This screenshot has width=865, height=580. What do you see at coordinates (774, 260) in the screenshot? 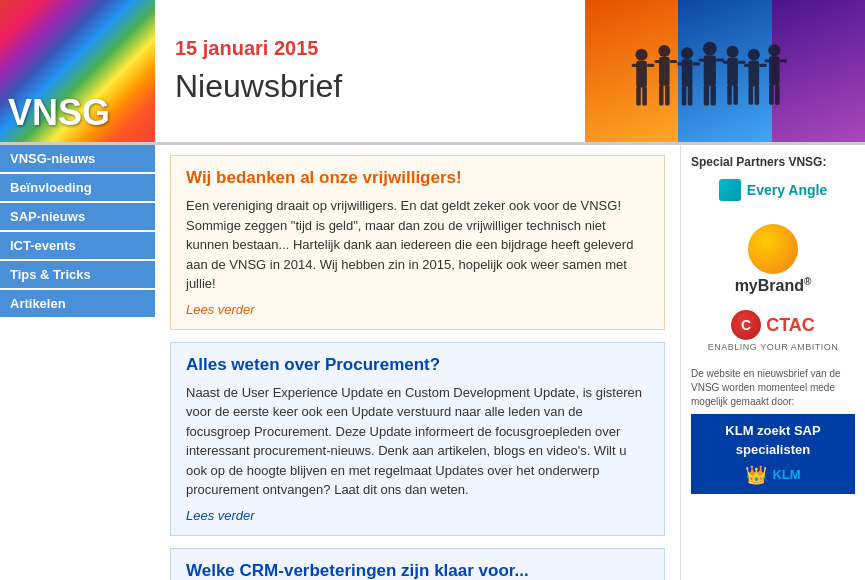
I see `mybrand-logo: myBrand®` at bounding box center [774, 260].